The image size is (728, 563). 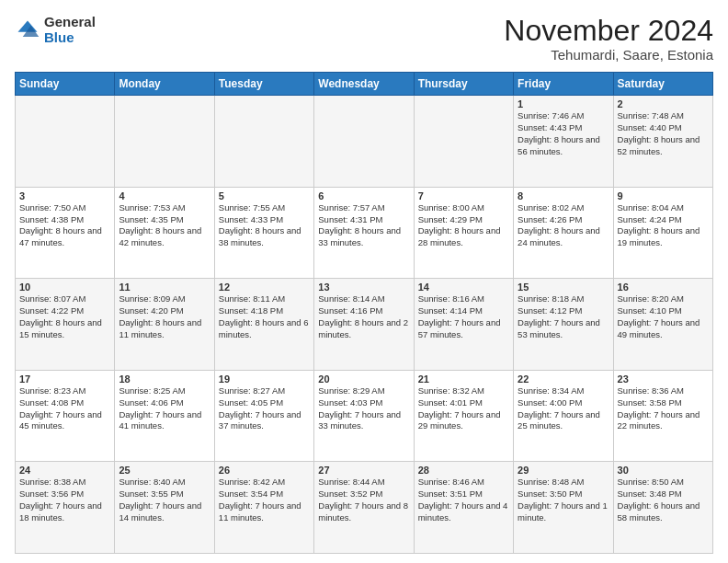 What do you see at coordinates (64, 379) in the screenshot?
I see `day-number: 17` at bounding box center [64, 379].